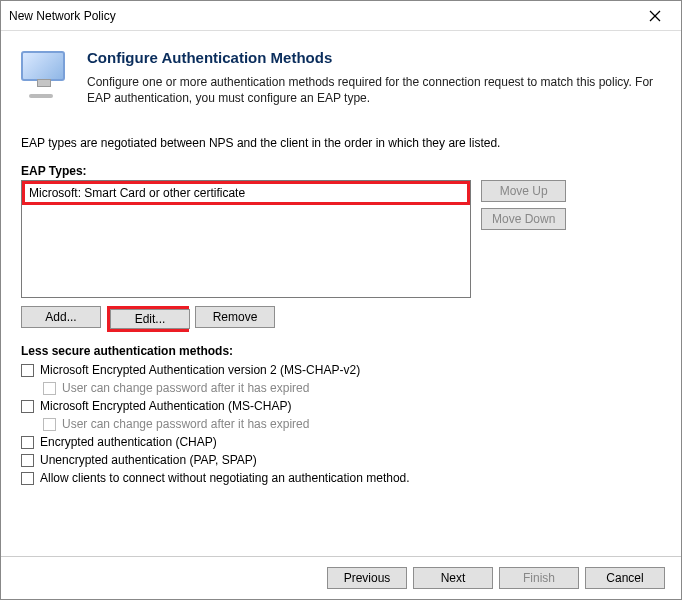 This screenshot has width=682, height=600. Describe the element at coordinates (341, 143) in the screenshot. I see `instruction-text: EAP types are negotiated between NPS and…` at that location.